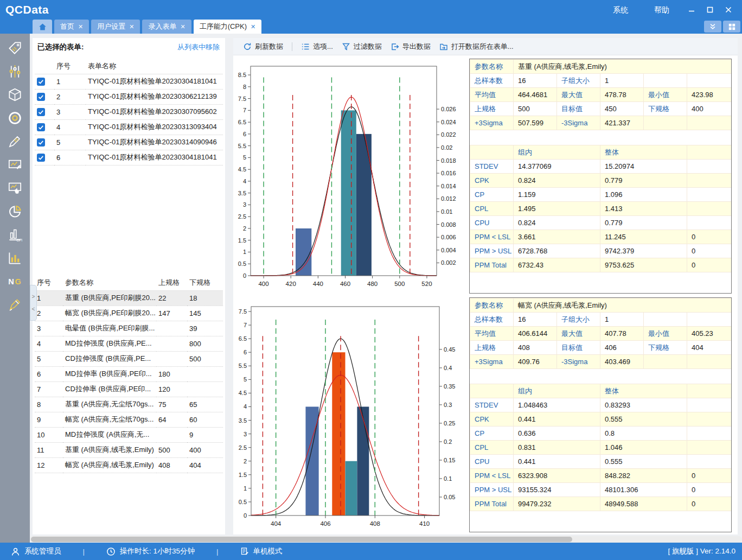 This screenshot has width=742, height=560. Describe the element at coordinates (622, 334) in the screenshot. I see `stats-cell: 407.78` at that location.